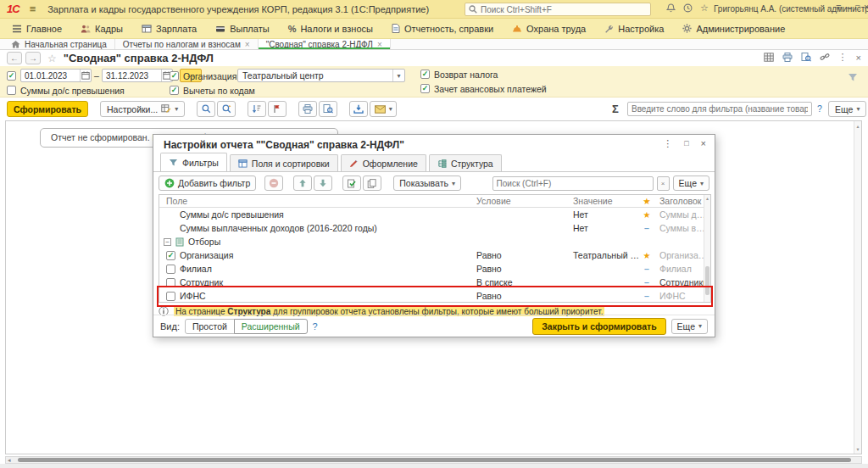  What do you see at coordinates (849, 7) in the screenshot?
I see `minimize-icon: –` at bounding box center [849, 7].